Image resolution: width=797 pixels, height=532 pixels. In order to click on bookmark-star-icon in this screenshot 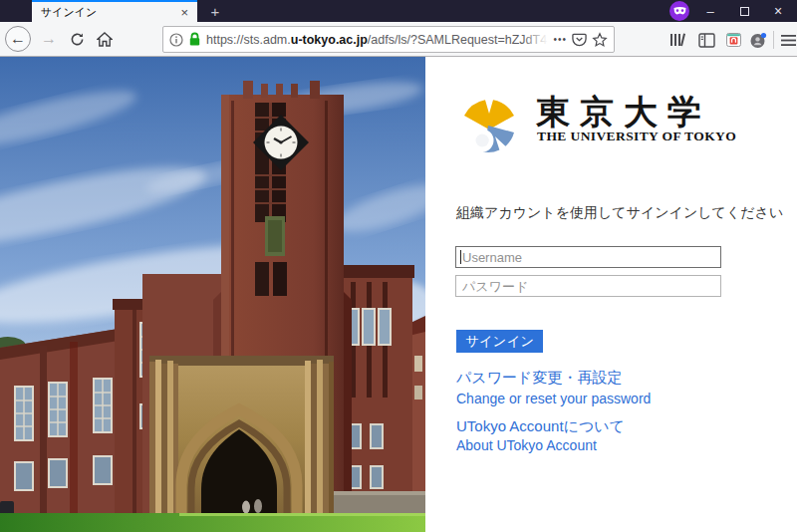, I will do `click(600, 40)`.